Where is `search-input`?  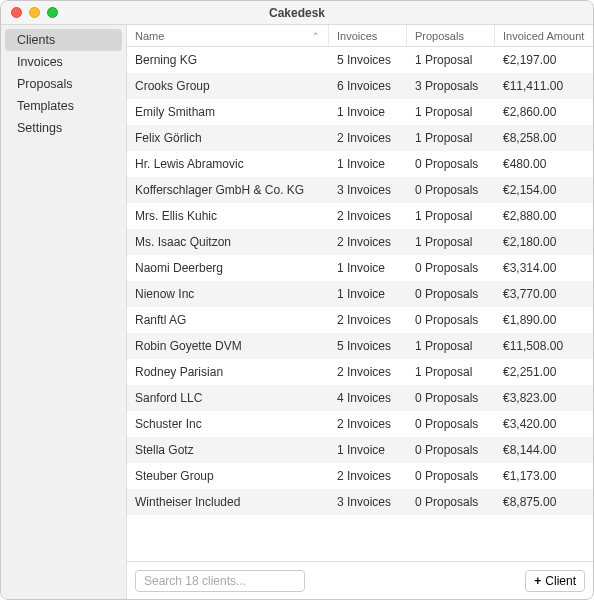 search-input is located at coordinates (220, 581).